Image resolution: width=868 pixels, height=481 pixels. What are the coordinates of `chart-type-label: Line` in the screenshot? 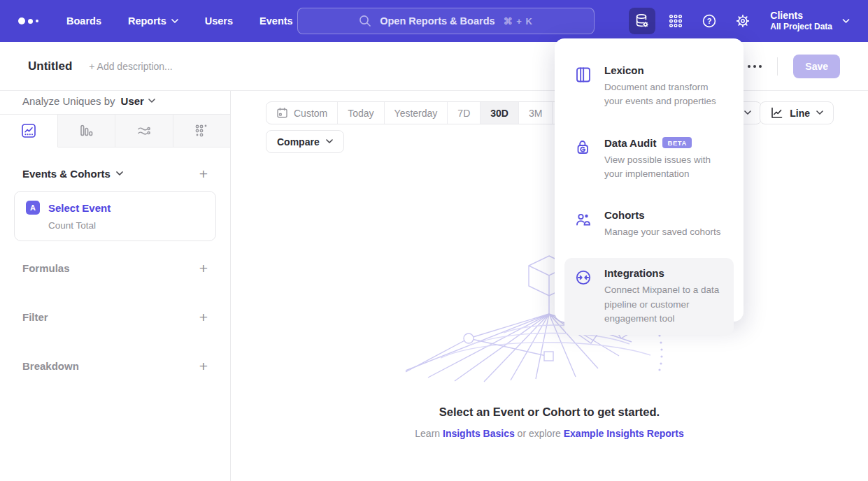 It's located at (800, 113).